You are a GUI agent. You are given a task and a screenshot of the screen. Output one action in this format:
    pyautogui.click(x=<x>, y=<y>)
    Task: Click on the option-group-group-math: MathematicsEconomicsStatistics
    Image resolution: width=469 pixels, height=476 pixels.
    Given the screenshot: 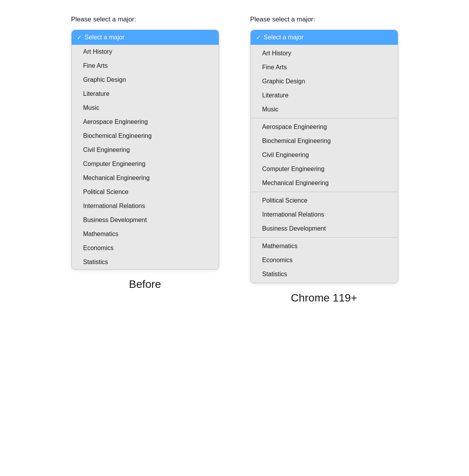 What is the action you would take?
    pyautogui.click(x=324, y=260)
    